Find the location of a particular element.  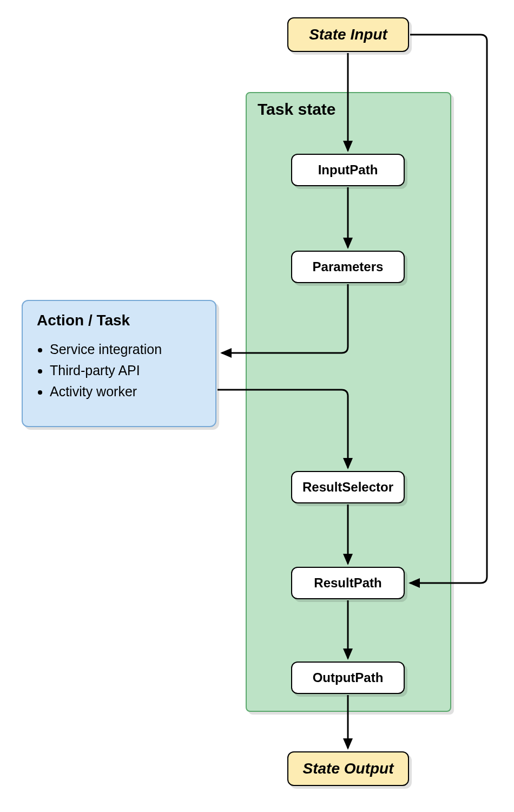

input-path-box: InputPath is located at coordinates (348, 170).